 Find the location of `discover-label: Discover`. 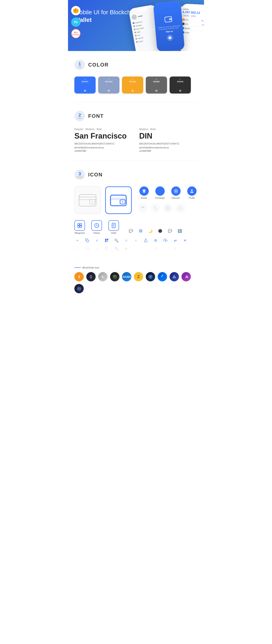

discover-label: Discover is located at coordinates (176, 198).